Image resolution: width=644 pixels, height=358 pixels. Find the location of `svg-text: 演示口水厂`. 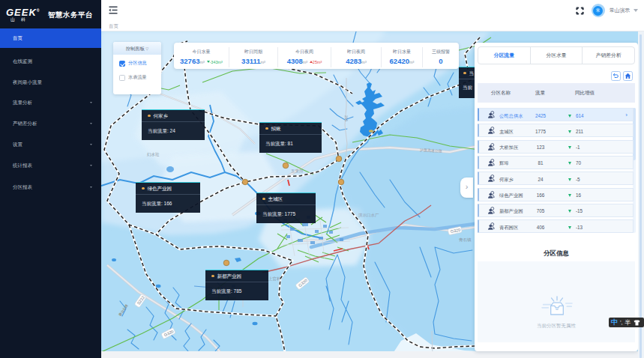

svg-text: 演示口水厂 is located at coordinates (369, 216).